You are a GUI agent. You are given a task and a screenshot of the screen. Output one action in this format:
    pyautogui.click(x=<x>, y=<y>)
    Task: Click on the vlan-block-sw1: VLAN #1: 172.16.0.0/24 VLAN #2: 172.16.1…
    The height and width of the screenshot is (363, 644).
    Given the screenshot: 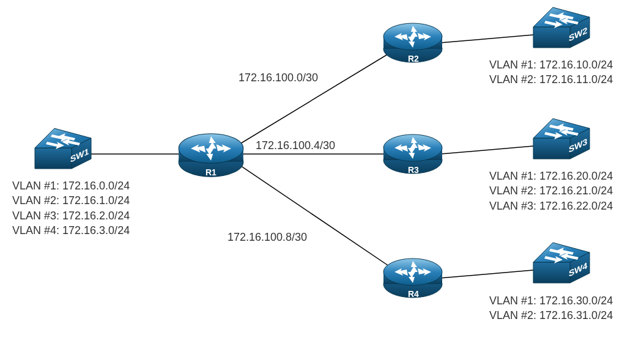 What is the action you would take?
    pyautogui.click(x=71, y=208)
    